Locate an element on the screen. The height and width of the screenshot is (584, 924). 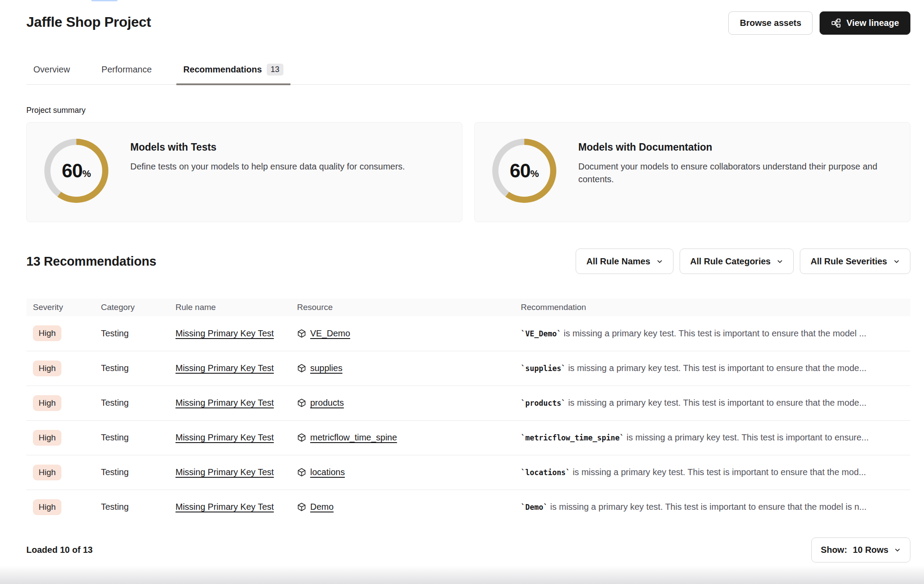
docs-card-title: Models with Documentation is located at coordinates (735, 148).